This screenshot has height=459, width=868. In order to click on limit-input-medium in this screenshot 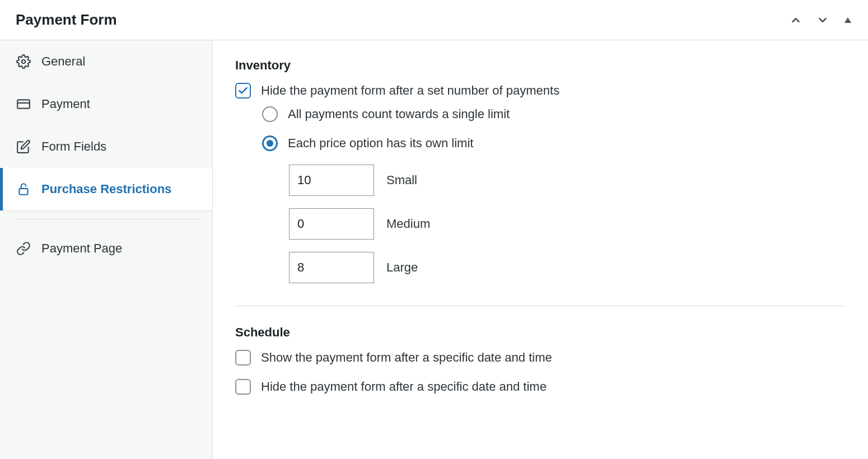, I will do `click(332, 224)`.